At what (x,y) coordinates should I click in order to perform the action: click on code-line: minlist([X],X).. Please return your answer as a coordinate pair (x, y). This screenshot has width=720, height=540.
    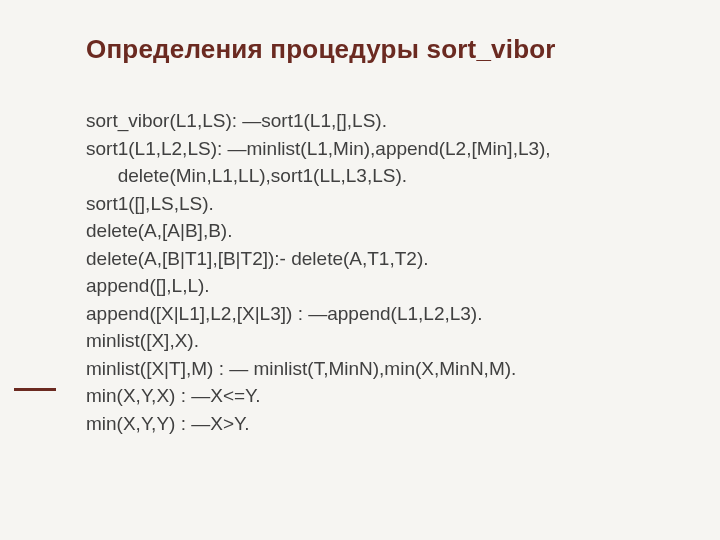
    Looking at the image, I should click on (376, 341).